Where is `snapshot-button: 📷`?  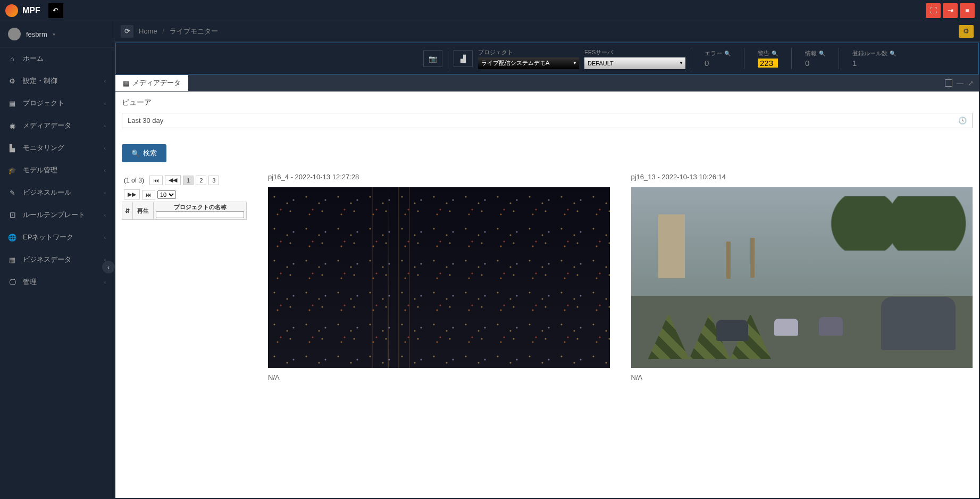 snapshot-button: 📷 is located at coordinates (433, 59).